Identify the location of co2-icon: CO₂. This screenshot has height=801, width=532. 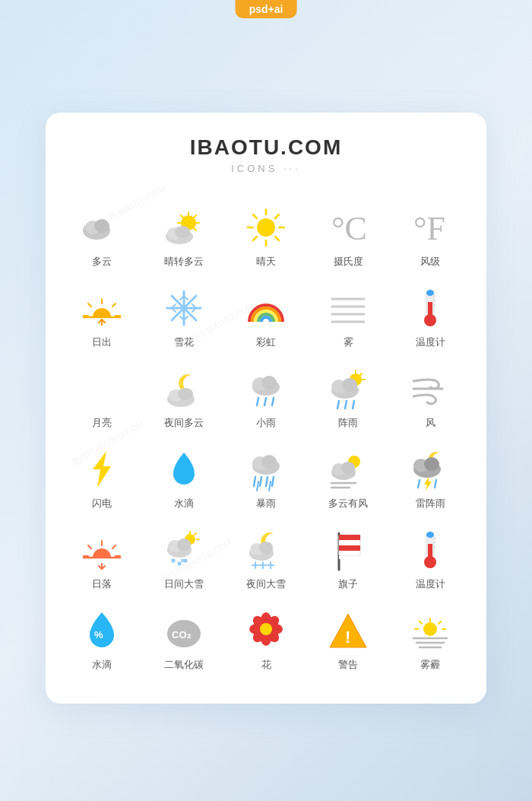
(184, 631).